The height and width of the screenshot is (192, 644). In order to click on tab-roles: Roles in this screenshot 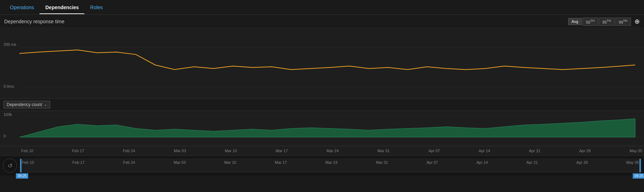, I will do `click(96, 7)`.